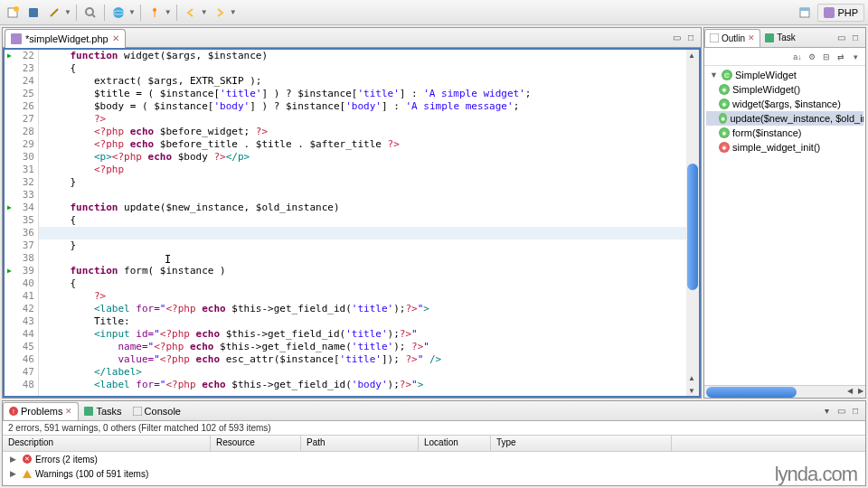 This screenshot has width=868, height=488. Describe the element at coordinates (363, 56) in the screenshot. I see `code-line: function widget($args, $instance)` at that location.